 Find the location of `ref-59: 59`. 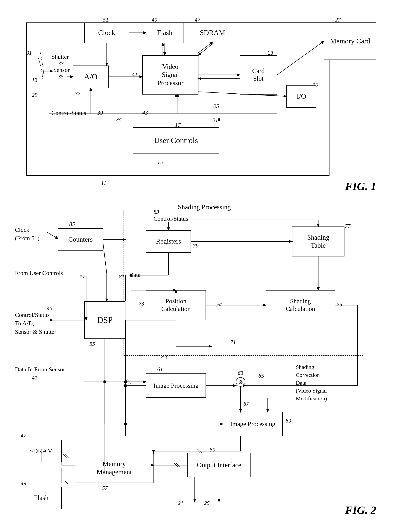

ref-59: 59 is located at coordinates (212, 450).